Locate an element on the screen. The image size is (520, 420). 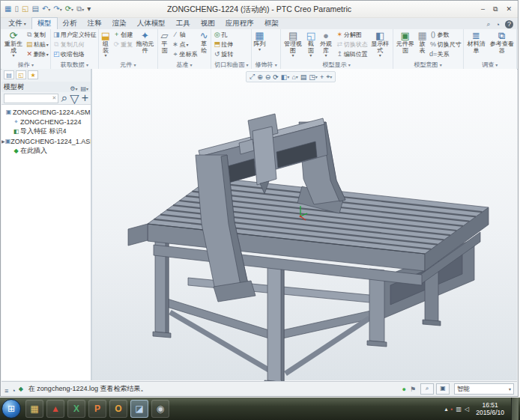
ribbon-tab: 分析 ▾ is located at coordinates (70, 24).